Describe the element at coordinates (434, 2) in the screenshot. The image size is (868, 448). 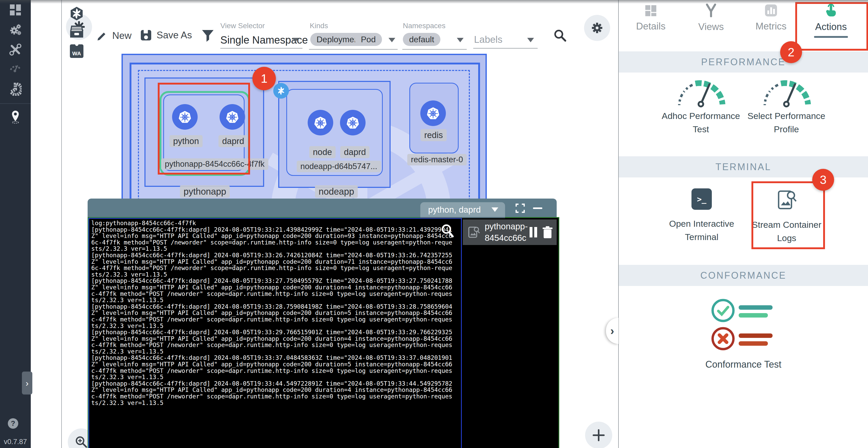
I see `window-top-shadow` at that location.